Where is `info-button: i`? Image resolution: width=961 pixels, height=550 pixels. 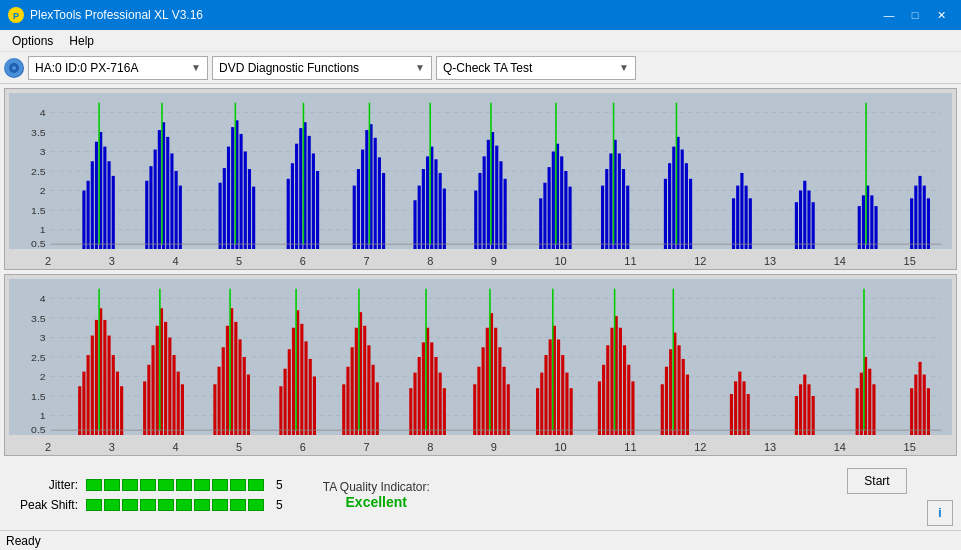
info-button: i is located at coordinates (940, 513).